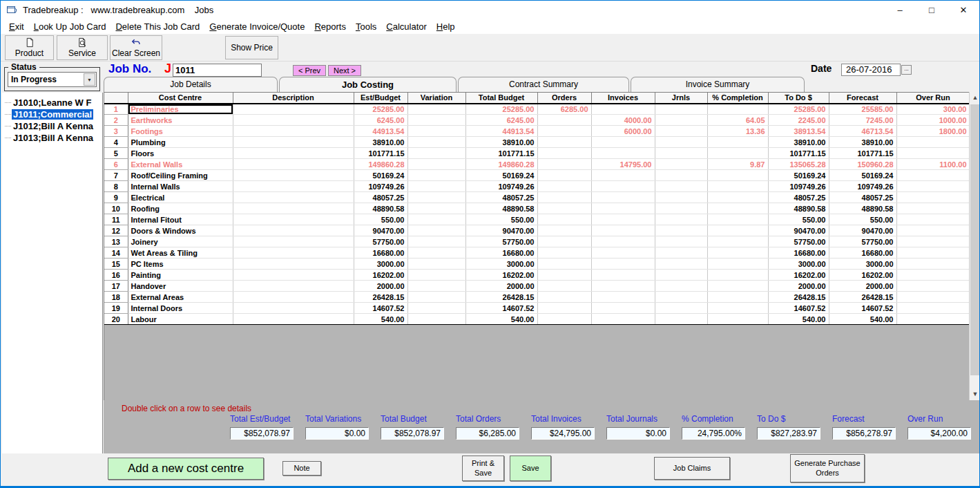 The width and height of the screenshot is (980, 488). What do you see at coordinates (157, 26) in the screenshot?
I see `menu-item-delete-this-job-card: Delete This Job Card` at bounding box center [157, 26].